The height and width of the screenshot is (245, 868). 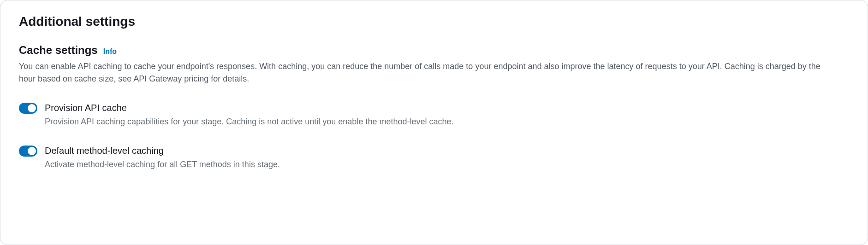 I want to click on default-method-level-caching-description: Activate method-level caching for all GE…, so click(x=162, y=165).